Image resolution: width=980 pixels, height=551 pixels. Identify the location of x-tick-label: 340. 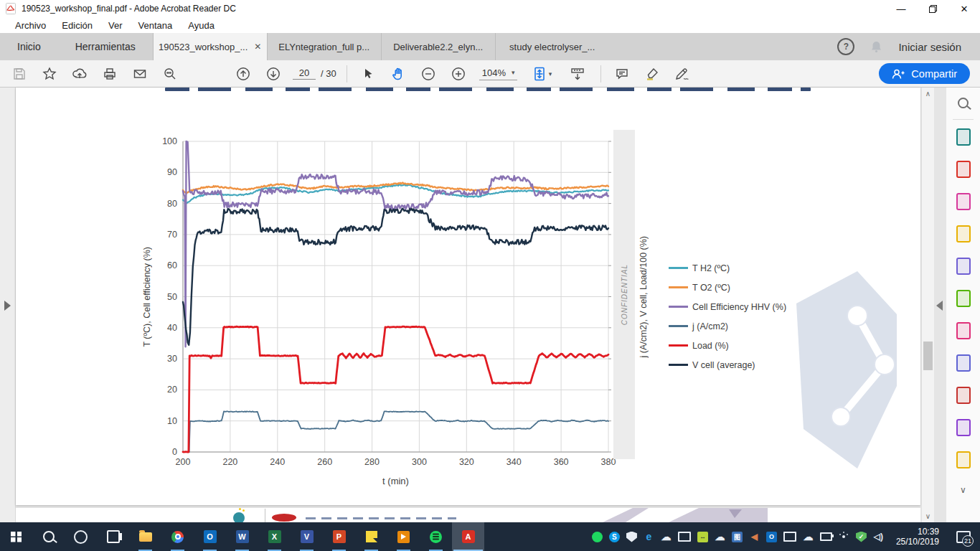
(514, 462).